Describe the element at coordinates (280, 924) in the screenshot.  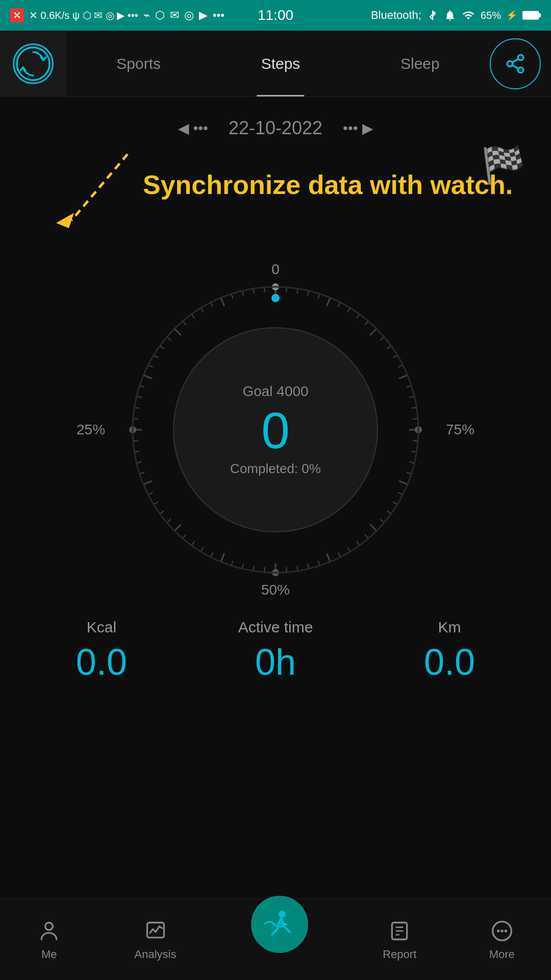
I see `center-icon` at that location.